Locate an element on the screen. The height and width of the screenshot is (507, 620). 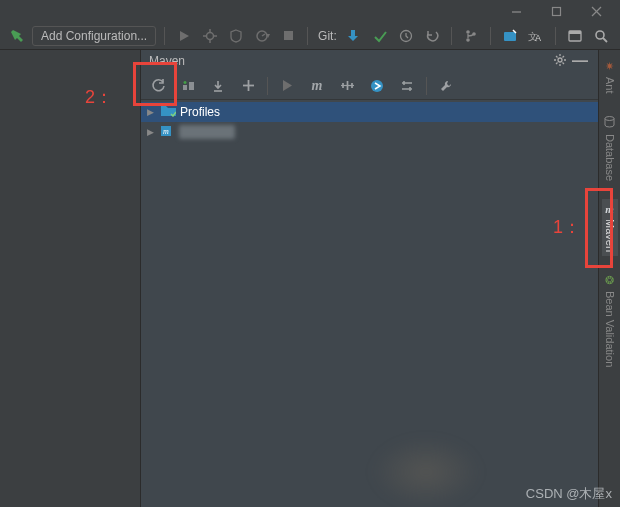
git-label: Git: is located at coordinates (328, 36).